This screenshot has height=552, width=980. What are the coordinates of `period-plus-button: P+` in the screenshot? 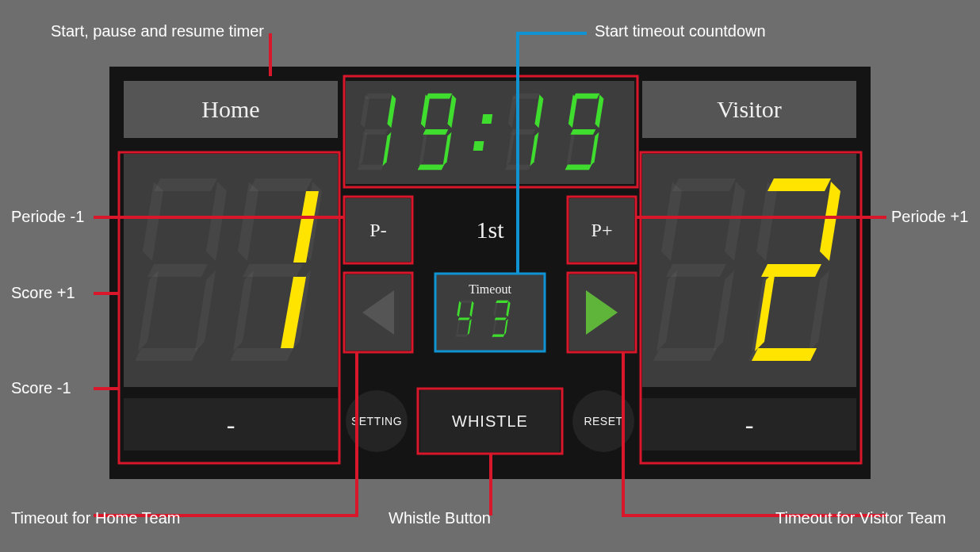 It's located at (602, 230).